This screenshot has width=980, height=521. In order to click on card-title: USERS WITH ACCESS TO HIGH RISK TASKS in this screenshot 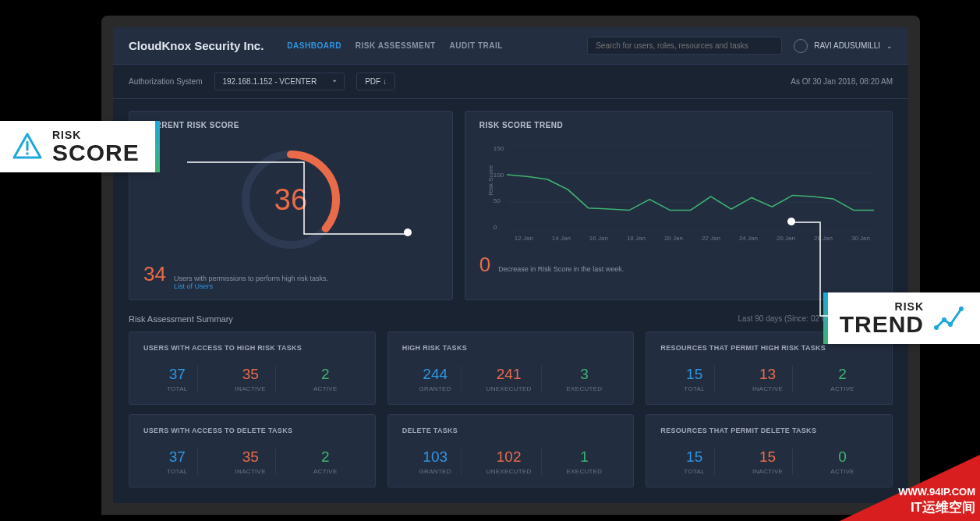, I will do `click(253, 348)`.